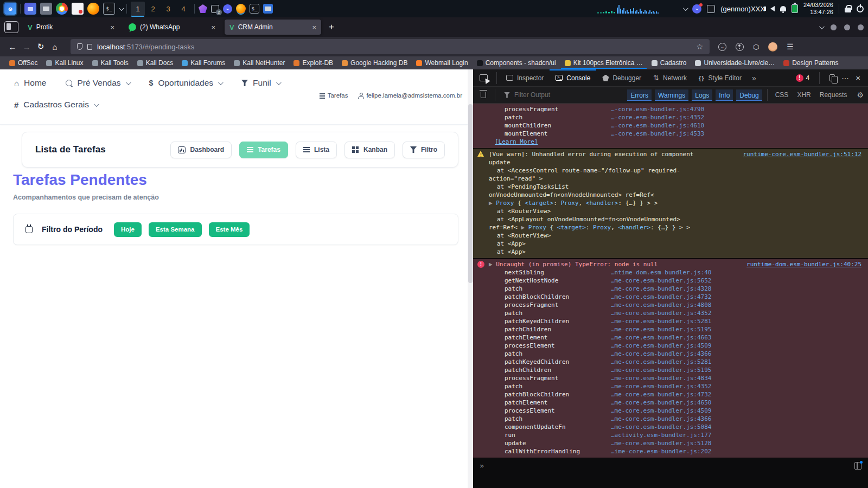  Describe the element at coordinates (155, 63) in the screenshot. I see `bookmark-item: Kali Docs` at that location.